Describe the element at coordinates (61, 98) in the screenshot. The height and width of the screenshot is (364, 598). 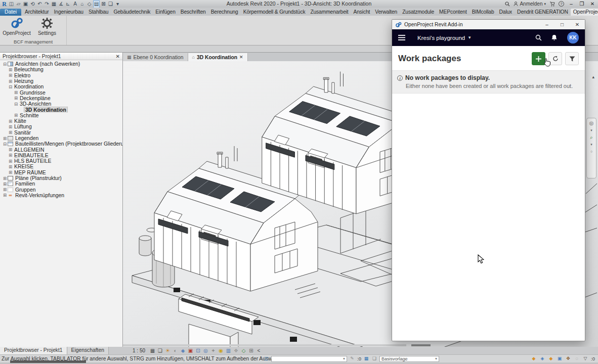
I see `tree-item-deckenpläne: ⊞Deckenpläne` at that location.